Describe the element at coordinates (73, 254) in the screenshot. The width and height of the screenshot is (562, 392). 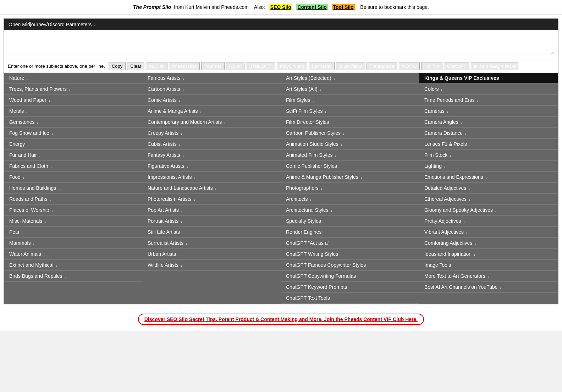
I see `cat-water-animals: Water Animals ↓` at that location.